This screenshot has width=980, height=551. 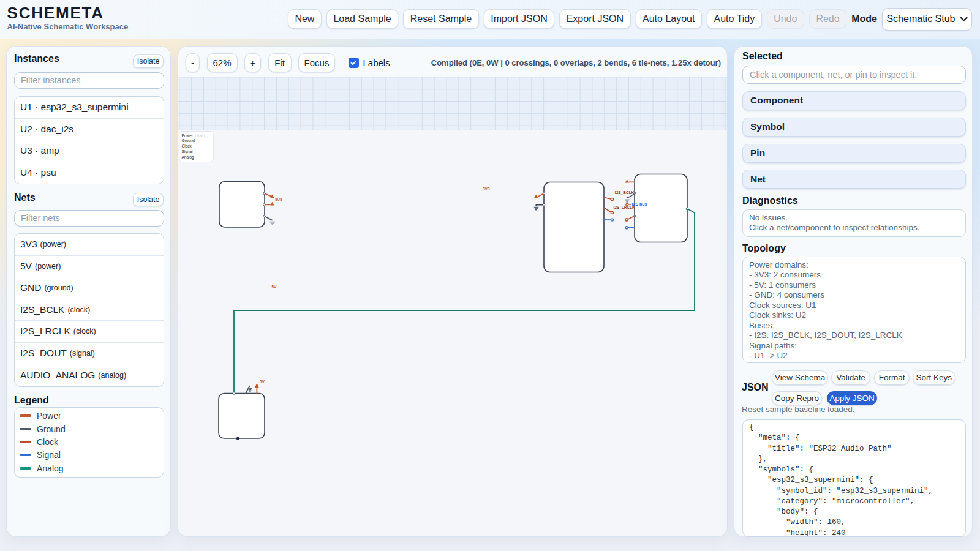 I want to click on svg-text: I2S_LRCLK, so click(x=624, y=207).